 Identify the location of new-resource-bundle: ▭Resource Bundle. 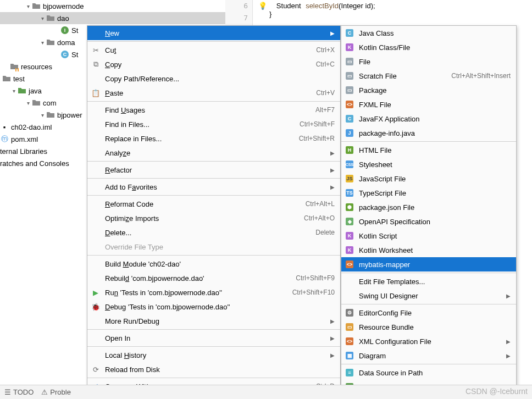
(429, 327).